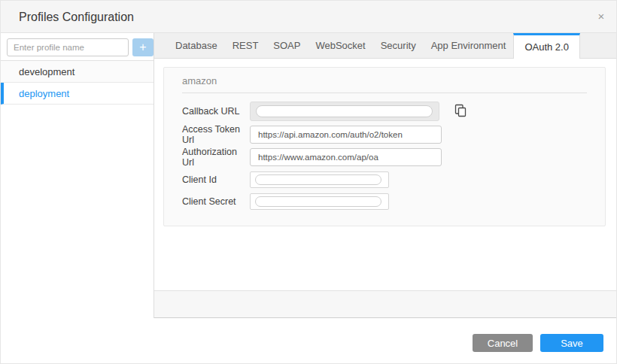 This screenshot has width=617, height=364. What do you see at coordinates (143, 47) in the screenshot?
I see `add-profile-button: +` at bounding box center [143, 47].